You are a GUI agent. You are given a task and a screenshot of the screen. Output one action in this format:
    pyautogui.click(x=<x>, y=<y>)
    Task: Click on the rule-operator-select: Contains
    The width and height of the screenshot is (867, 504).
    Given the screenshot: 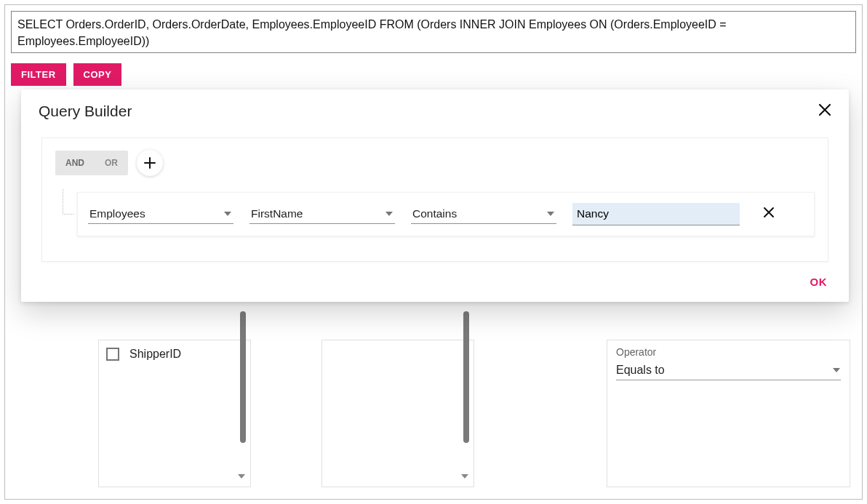 What is the action you would take?
    pyautogui.click(x=484, y=214)
    